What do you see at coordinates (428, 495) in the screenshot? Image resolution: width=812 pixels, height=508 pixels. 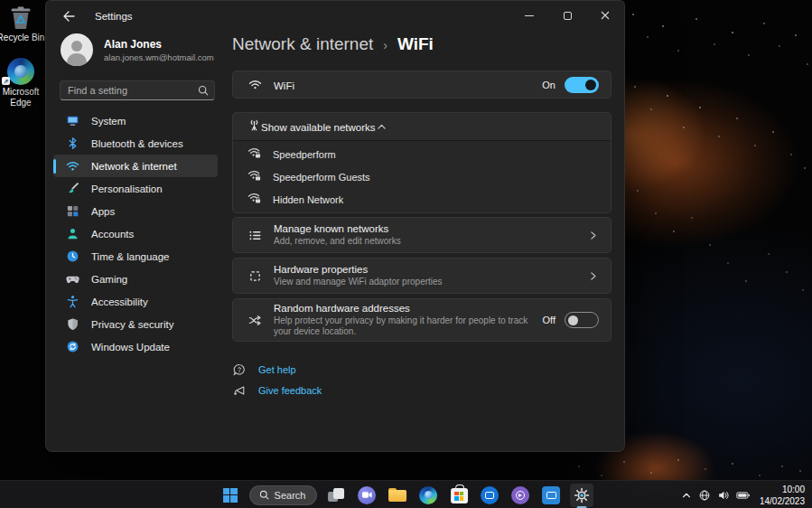 I see `edge-icon` at bounding box center [428, 495].